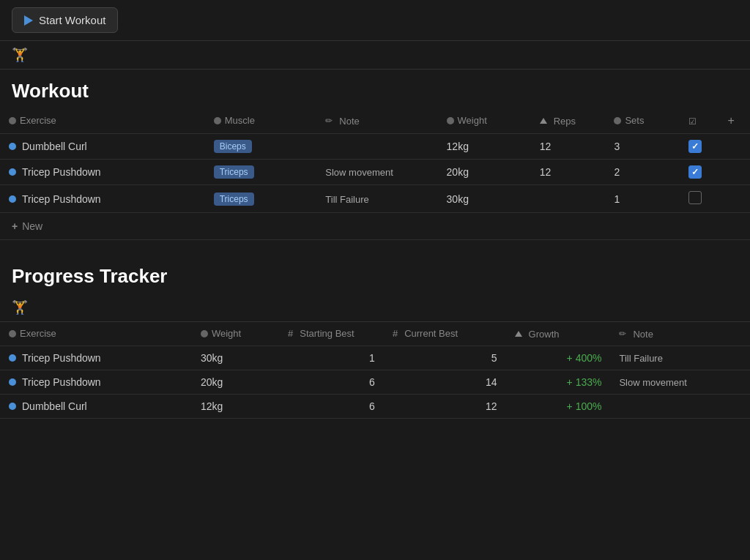  Describe the element at coordinates (519, 334) in the screenshot. I see `growth-up-icon` at that location.